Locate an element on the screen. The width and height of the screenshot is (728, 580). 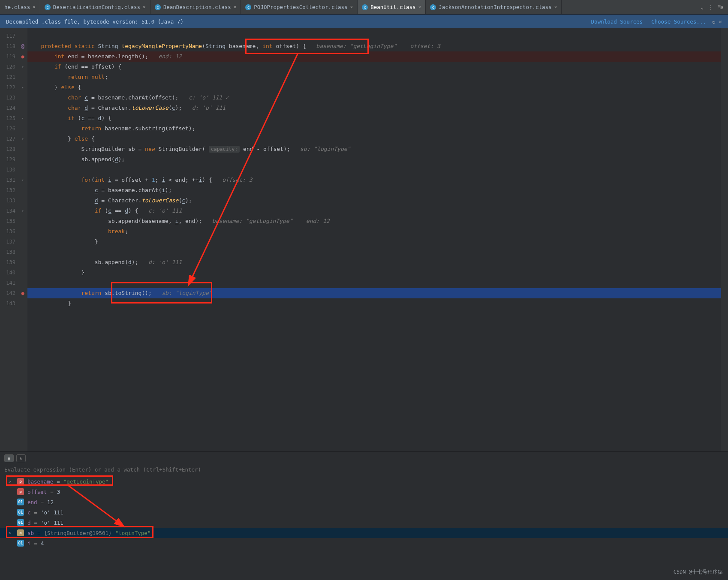
variable-row: 01i = 4 is located at coordinates (364, 543).